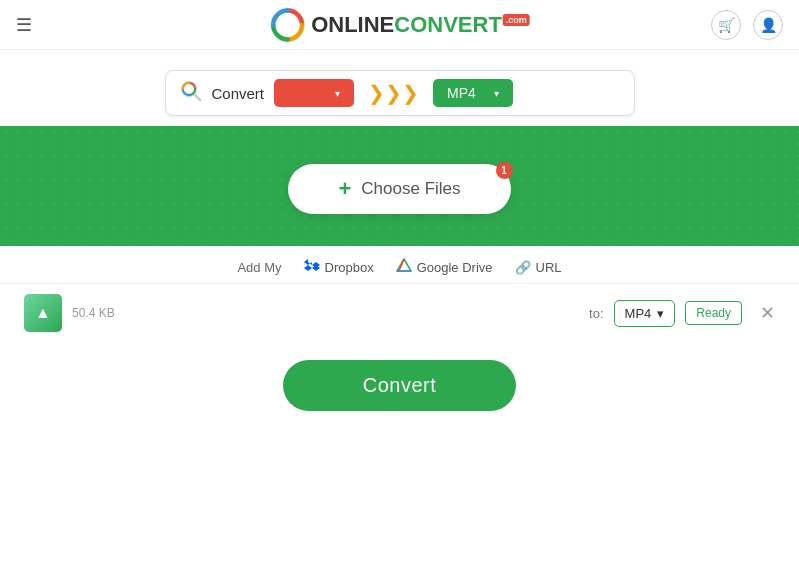 The image size is (799, 570). Describe the element at coordinates (400, 25) in the screenshot. I see `header: ☰ ONLINECONVERT.com 🛒 👤` at that location.